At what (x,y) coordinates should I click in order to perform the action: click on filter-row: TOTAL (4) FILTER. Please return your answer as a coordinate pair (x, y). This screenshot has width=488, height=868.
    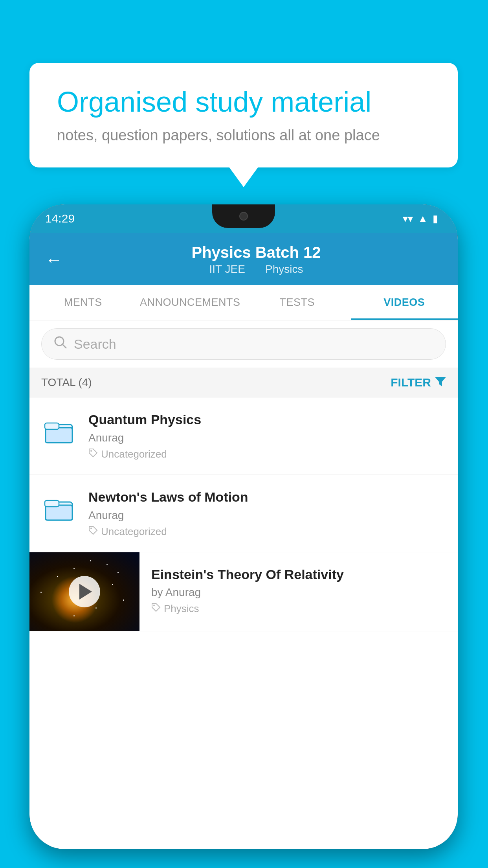
    Looking at the image, I should click on (244, 383).